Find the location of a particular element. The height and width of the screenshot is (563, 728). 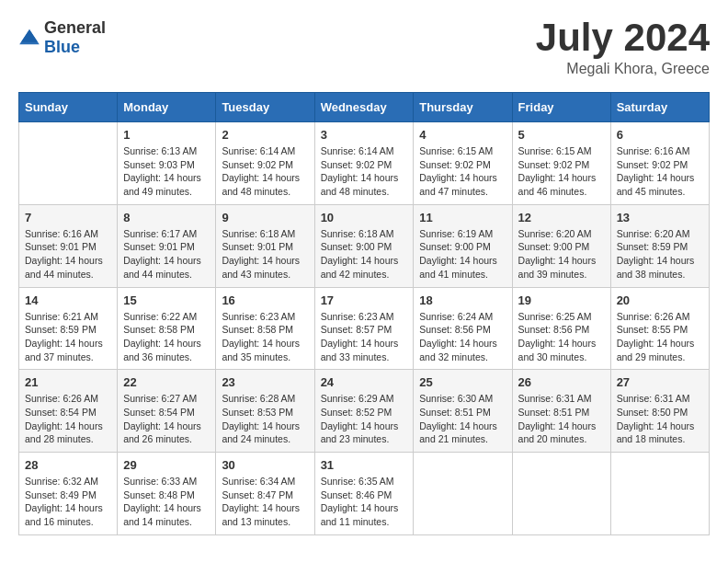

weekday-header-tuesday: Tuesday is located at coordinates (265, 108).